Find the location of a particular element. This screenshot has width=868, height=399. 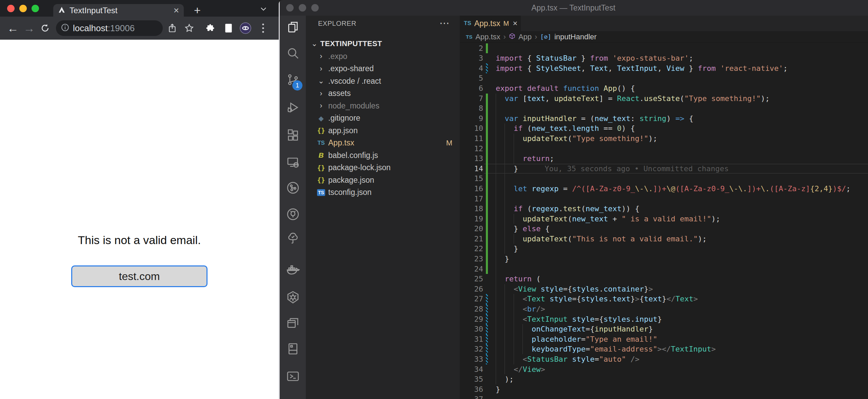

tree-item: TStsconfig.json is located at coordinates (383, 193).